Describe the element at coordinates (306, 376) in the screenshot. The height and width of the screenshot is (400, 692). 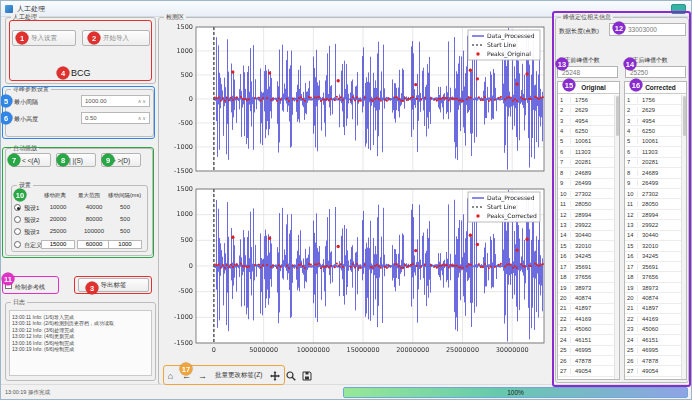
I see `save-icon` at that location.